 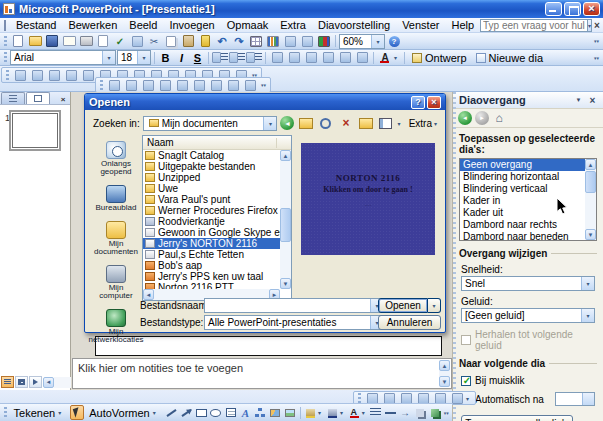 What do you see at coordinates (248, 25) in the screenshot?
I see `menu-opmaak: Opmaak` at bounding box center [248, 25].